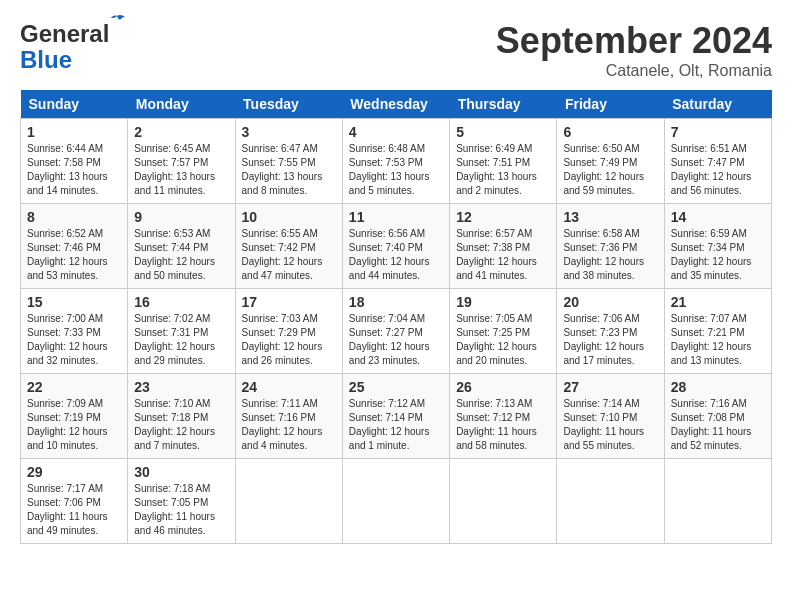  Describe the element at coordinates (610, 104) in the screenshot. I see `col-friday: Friday` at that location.